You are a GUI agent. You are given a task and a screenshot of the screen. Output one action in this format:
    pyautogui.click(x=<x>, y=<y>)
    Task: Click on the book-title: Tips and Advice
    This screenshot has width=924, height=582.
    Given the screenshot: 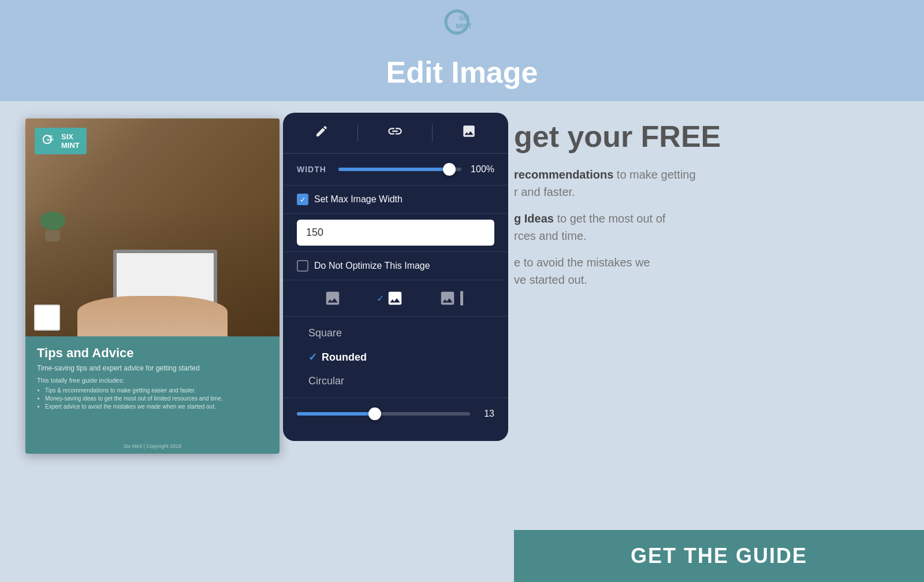 What is the action you would take?
    pyautogui.click(x=152, y=353)
    